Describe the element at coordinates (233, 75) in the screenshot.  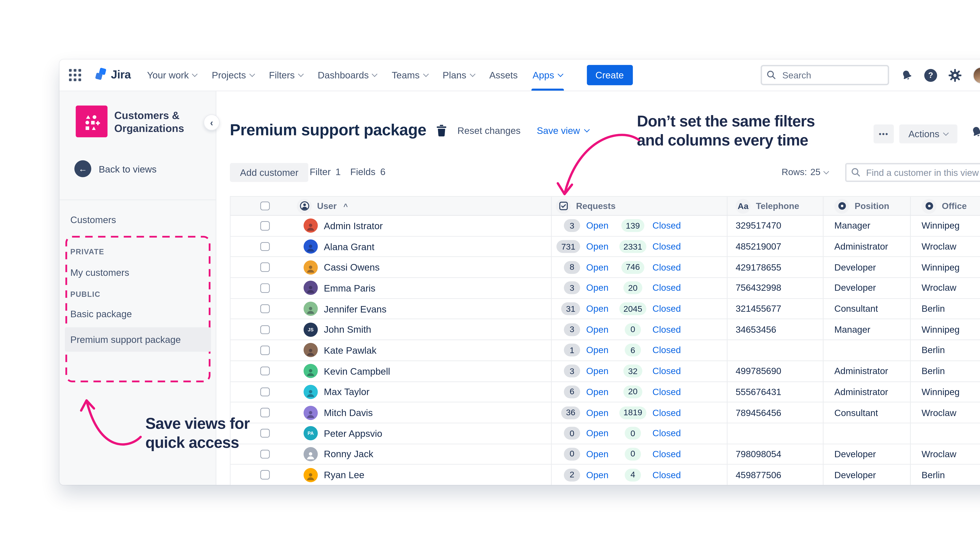
I see `nav-item-projects: Projects` at that location.